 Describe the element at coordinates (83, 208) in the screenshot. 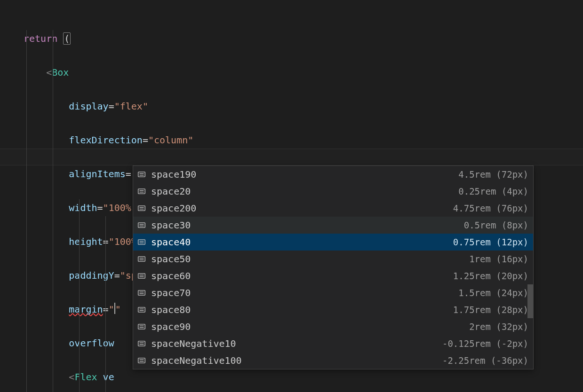

I see `attr-width: width` at that location.